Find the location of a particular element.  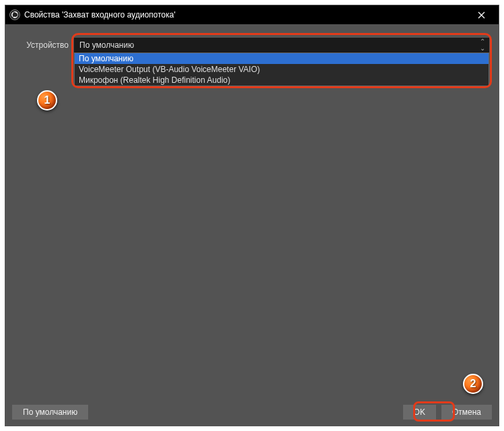

device-selected-value: По умолчанию is located at coordinates (106, 45).